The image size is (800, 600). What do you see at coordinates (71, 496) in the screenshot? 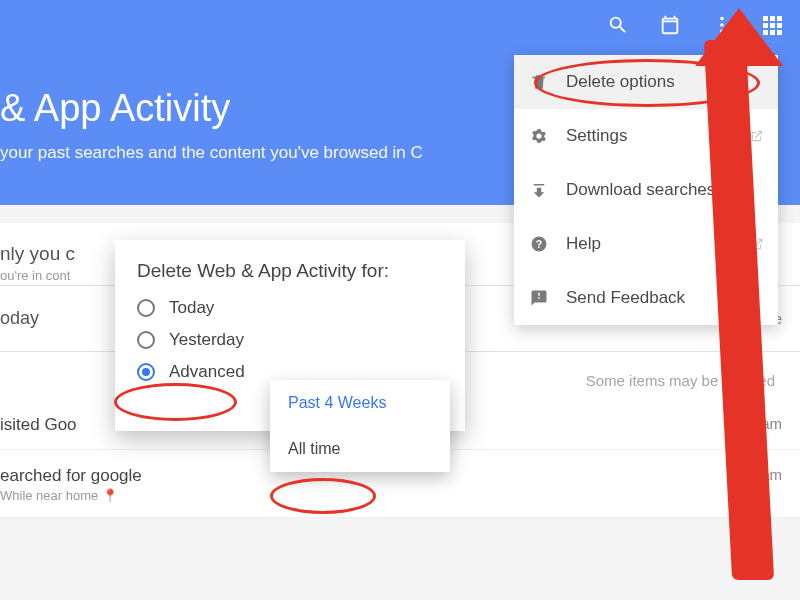
I see `activity-item-sub: While near home 📍` at bounding box center [71, 496].